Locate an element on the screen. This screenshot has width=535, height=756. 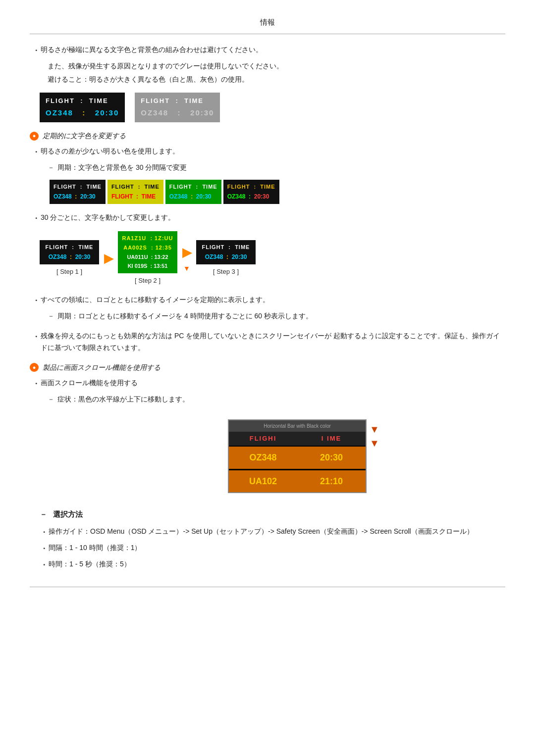
color-box-3: FLIGHT : TIME OZ348 : 20:30 is located at coordinates (193, 192).